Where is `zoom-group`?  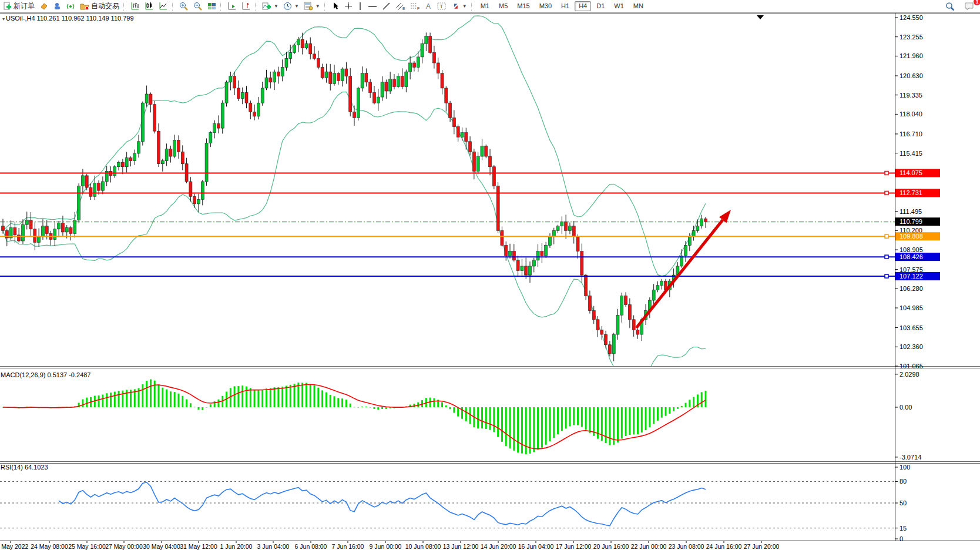 zoom-group is located at coordinates (197, 6).